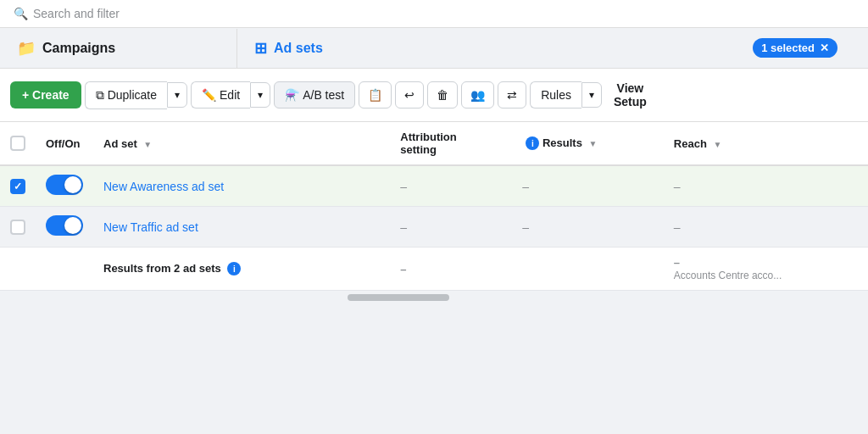  I want to click on toolbar: + Create ⧉ Duplicate ▾ ✏️ Edit ▾ ⚗️ A/B …, so click(434, 95).